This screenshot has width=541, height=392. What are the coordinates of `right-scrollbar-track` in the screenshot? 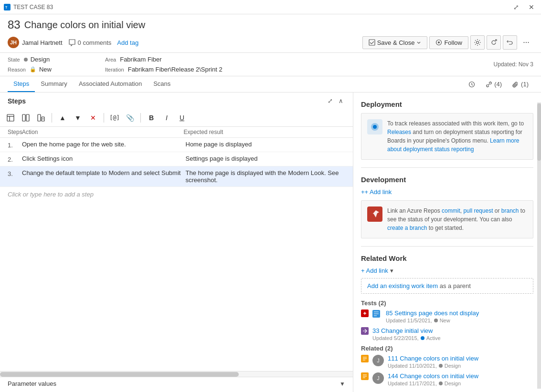 It's located at (539, 246).